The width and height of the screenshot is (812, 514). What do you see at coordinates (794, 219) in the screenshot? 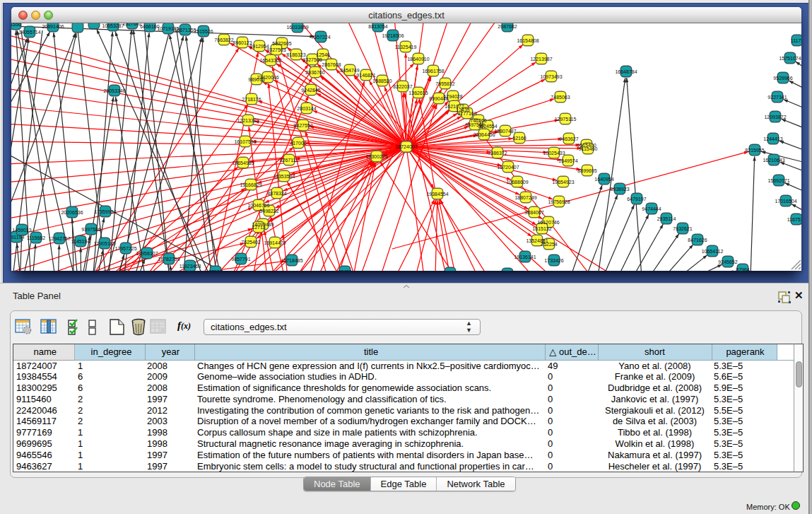
I see `svg-text: 1167533` at bounding box center [794, 219].